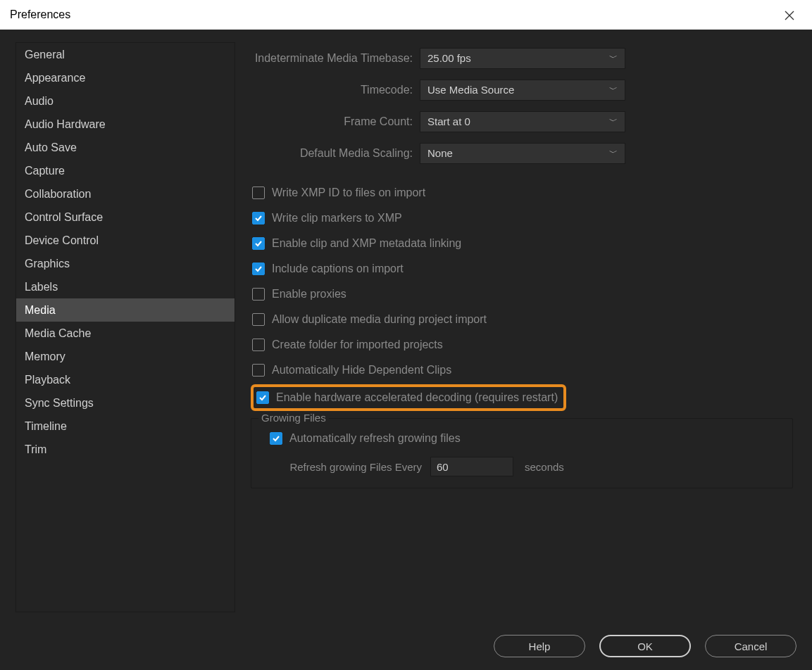 This screenshot has height=670, width=812. I want to click on label-xmp-id: Write XMP ID to files on import, so click(349, 193).